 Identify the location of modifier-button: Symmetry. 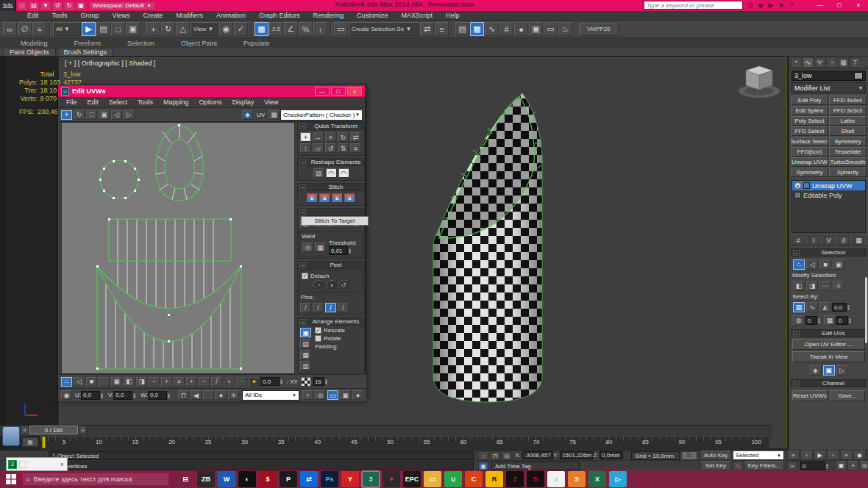
(847, 141).